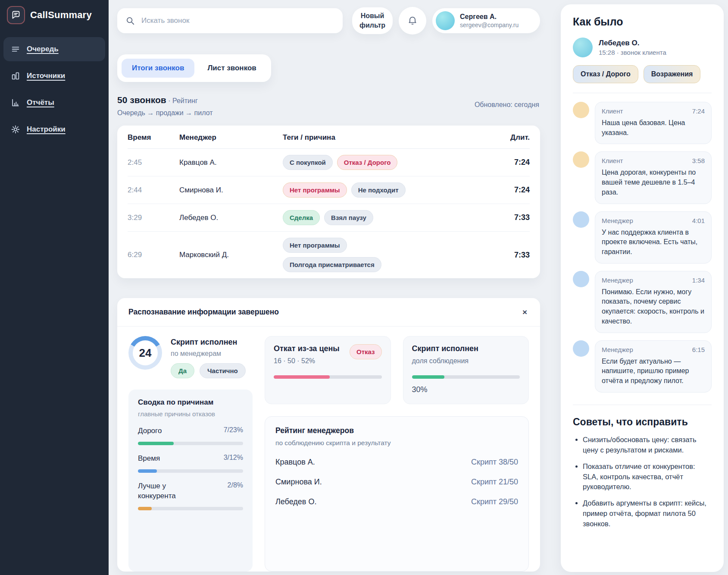 This screenshot has height=575, width=728. I want to click on queue-icon, so click(16, 49).